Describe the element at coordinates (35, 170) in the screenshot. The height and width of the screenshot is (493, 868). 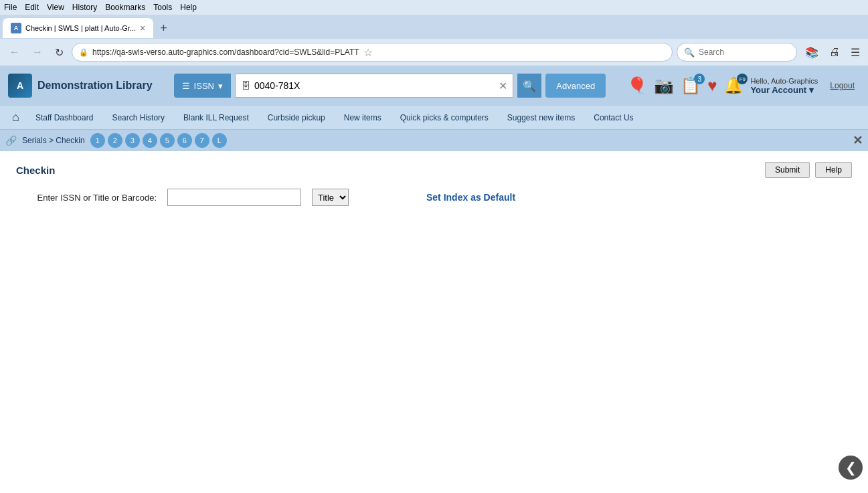
I see `section-title: Checkin` at that location.